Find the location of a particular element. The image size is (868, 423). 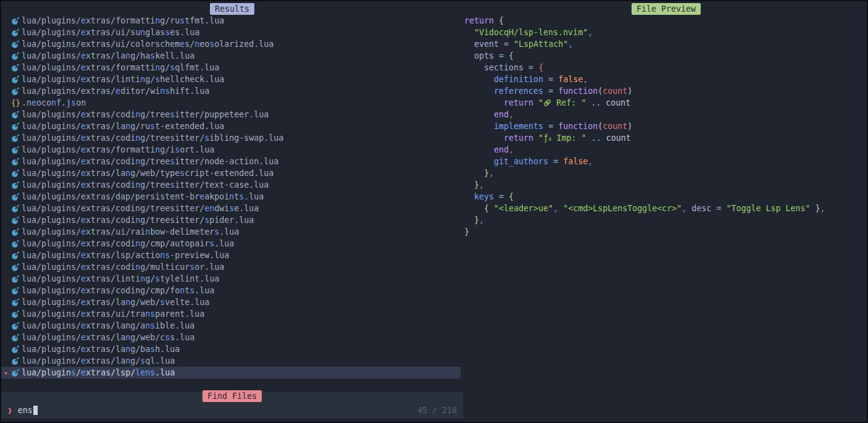

prompt-chevron-icon: ❯ is located at coordinates (10, 410).